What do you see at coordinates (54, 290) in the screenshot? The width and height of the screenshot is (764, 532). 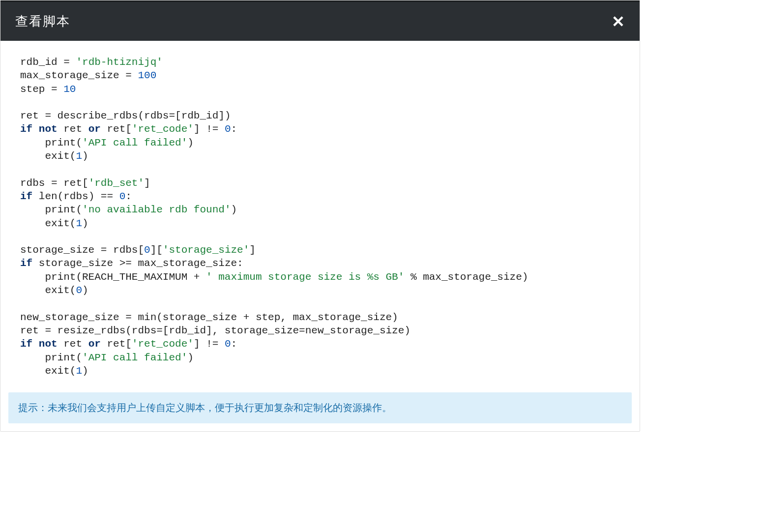 I see `code-line: exit(0)` at bounding box center [54, 290].